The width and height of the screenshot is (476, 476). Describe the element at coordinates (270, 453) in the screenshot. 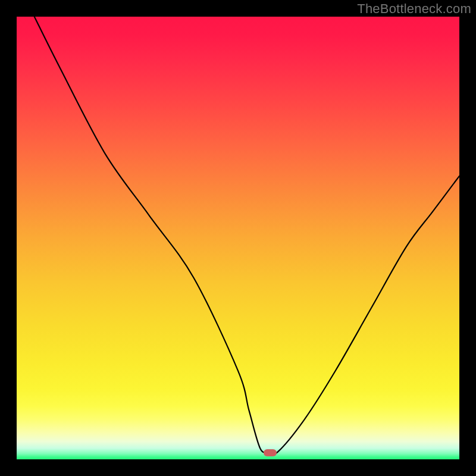

I see `optimal-marker` at that location.